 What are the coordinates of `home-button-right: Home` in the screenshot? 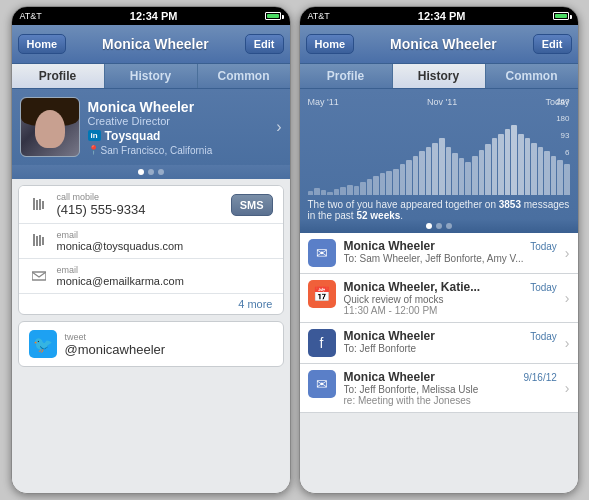 It's located at (330, 44).